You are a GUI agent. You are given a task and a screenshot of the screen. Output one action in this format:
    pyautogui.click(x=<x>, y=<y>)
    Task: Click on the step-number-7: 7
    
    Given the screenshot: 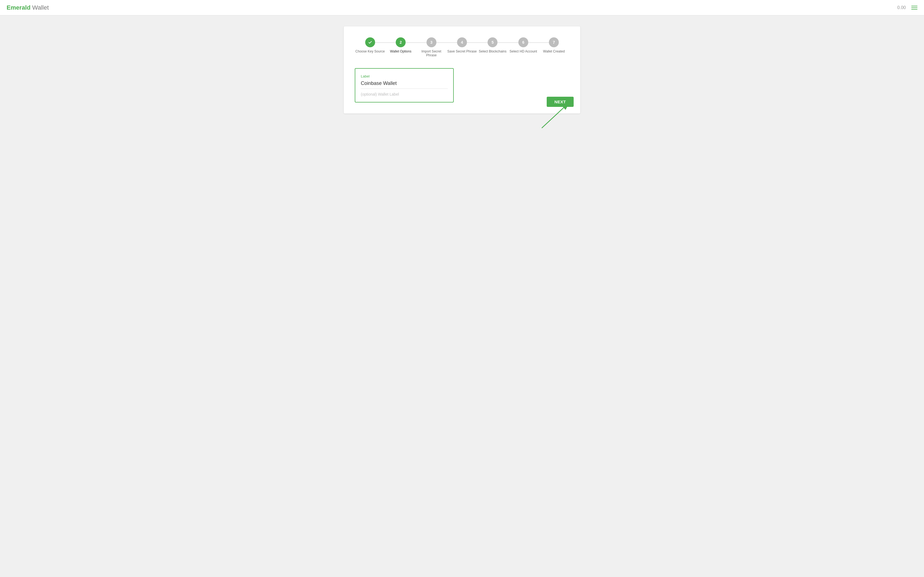 What is the action you would take?
    pyautogui.click(x=554, y=42)
    